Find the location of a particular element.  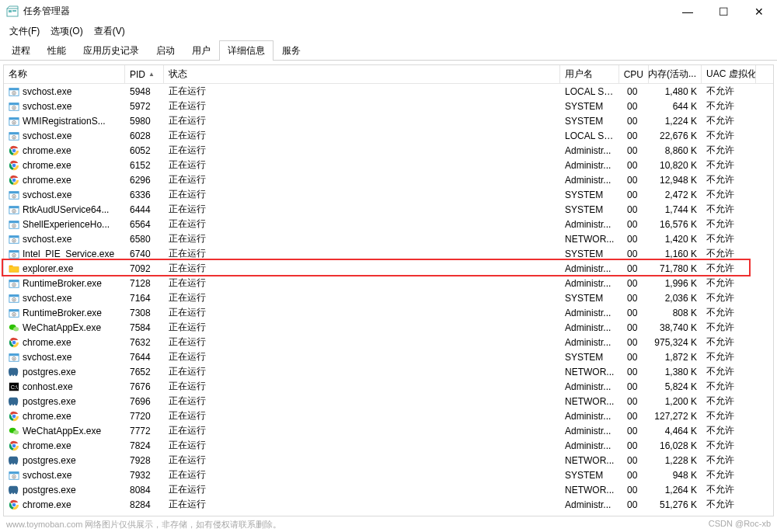

table-row: svchost.exe6028正在运行LOCAL SE...0022,676 K… is located at coordinates (388, 135).